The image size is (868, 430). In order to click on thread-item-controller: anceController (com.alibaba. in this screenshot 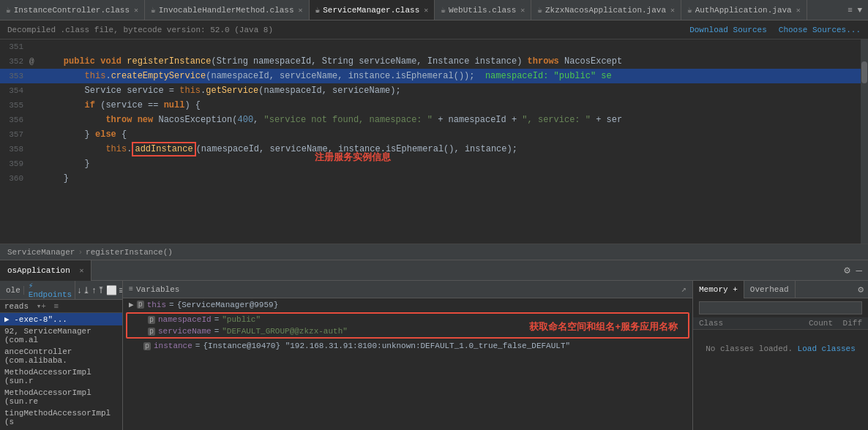, I will do `click(61, 356)`.